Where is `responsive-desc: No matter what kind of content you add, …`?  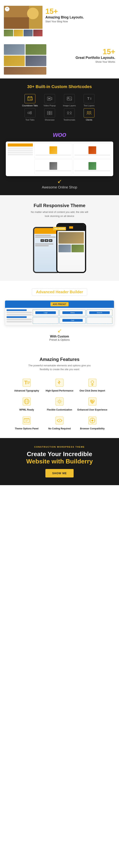
responsive-desc: No matter what kind of content you add, … is located at coordinates (60, 214).